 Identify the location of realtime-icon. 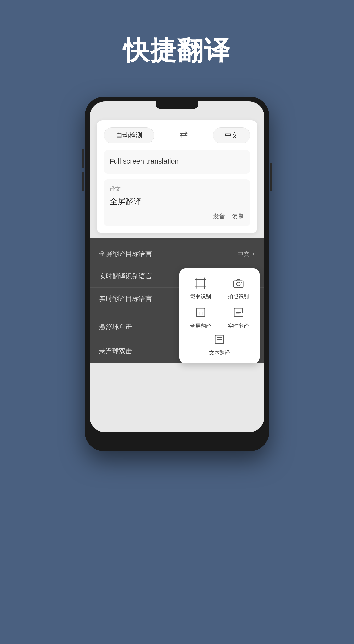
(238, 312).